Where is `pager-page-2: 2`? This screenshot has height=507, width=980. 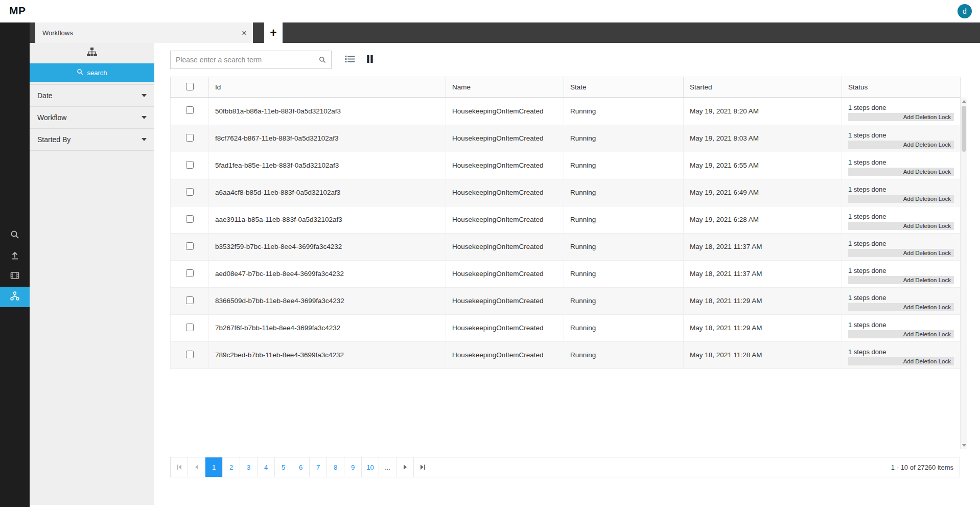 pager-page-2: 2 is located at coordinates (231, 467).